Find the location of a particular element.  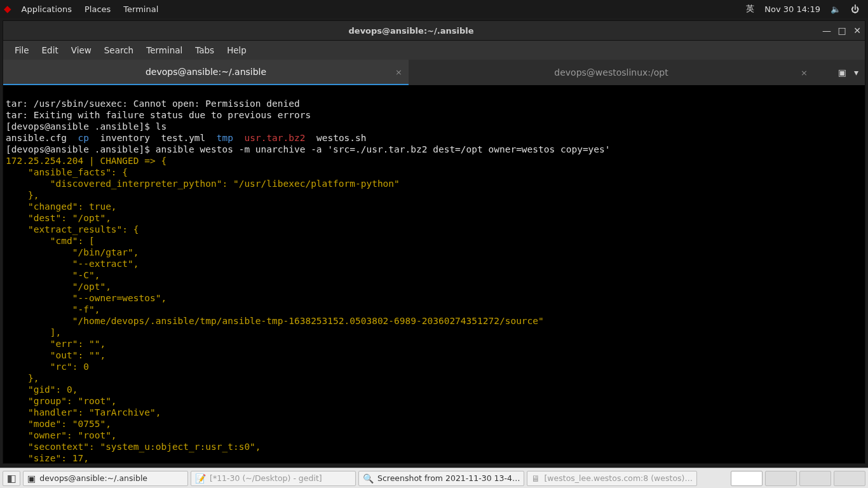

taskbar-label: Screenshot from 2021-11-30 13-4… is located at coordinates (449, 478).